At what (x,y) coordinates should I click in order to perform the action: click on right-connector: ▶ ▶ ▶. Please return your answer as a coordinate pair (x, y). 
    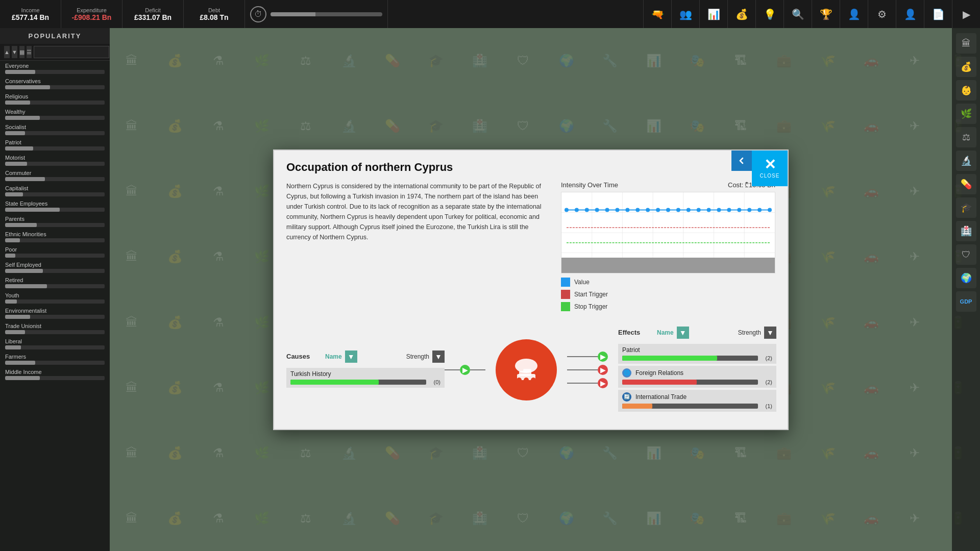
    Looking at the image, I should click on (587, 370).